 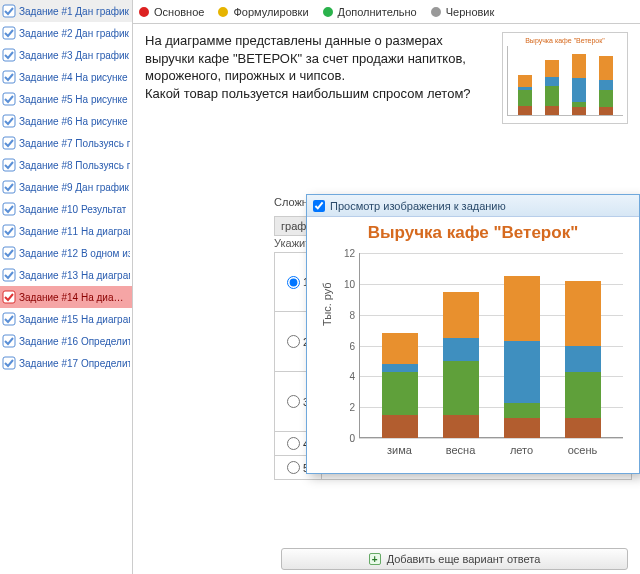 I want to click on xlabel: лето, so click(x=522, y=450).